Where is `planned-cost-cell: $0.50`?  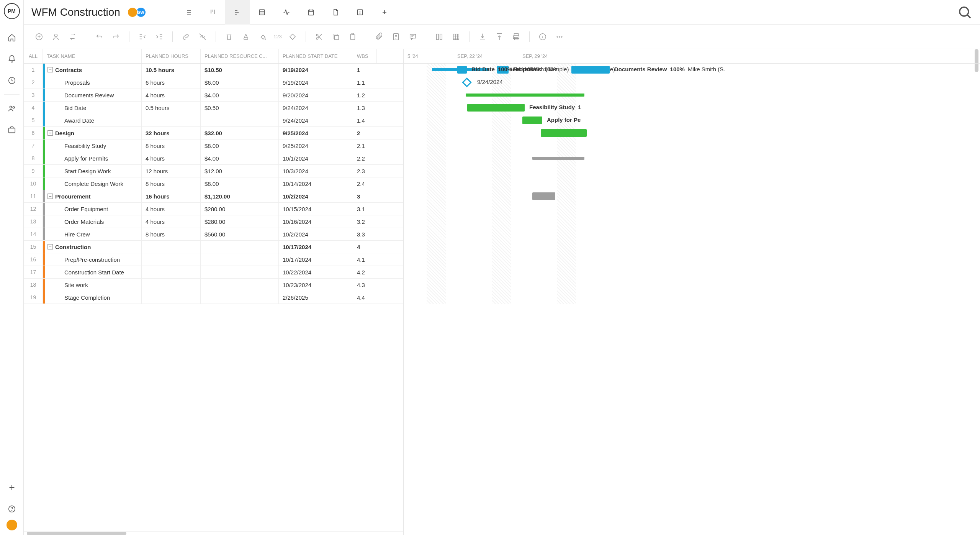 planned-cost-cell: $0.50 is located at coordinates (240, 108).